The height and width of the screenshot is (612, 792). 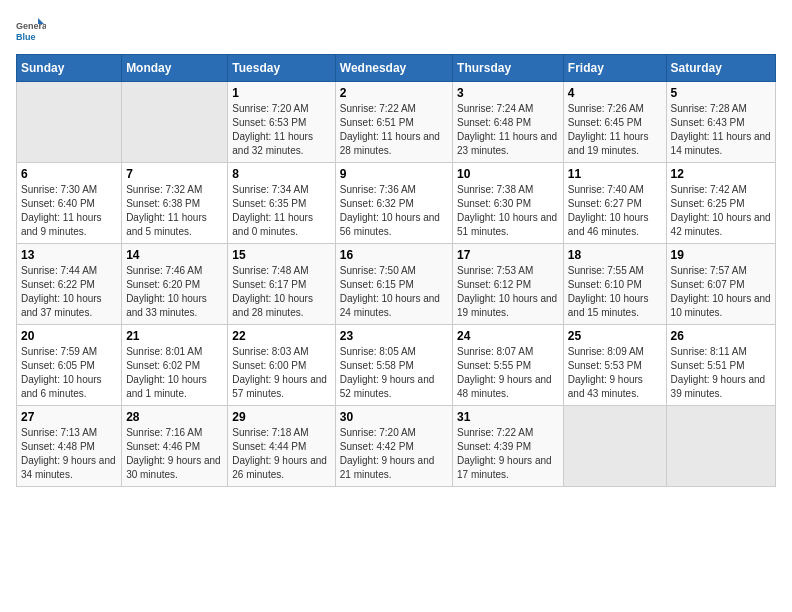 What do you see at coordinates (615, 292) in the screenshot?
I see `day-info: Sunrise: 7:55 AMSunset: 6:10 PMDaylight:…` at bounding box center [615, 292].